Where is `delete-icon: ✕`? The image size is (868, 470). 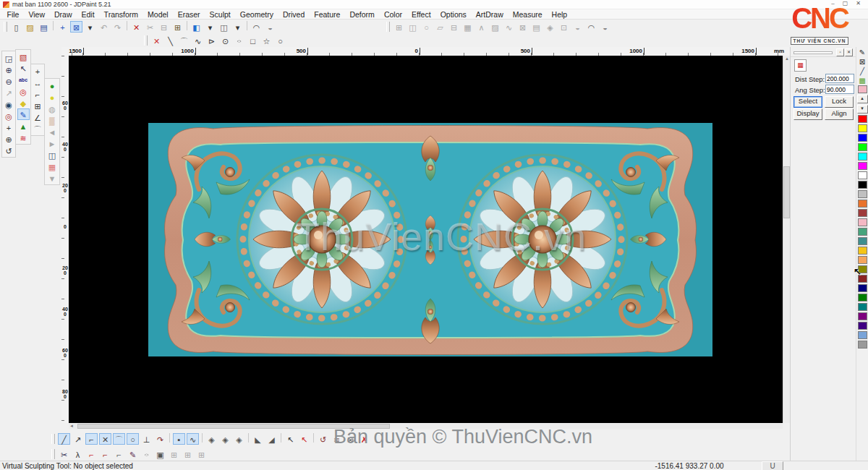
delete-icon: ✕ is located at coordinates (136, 27).